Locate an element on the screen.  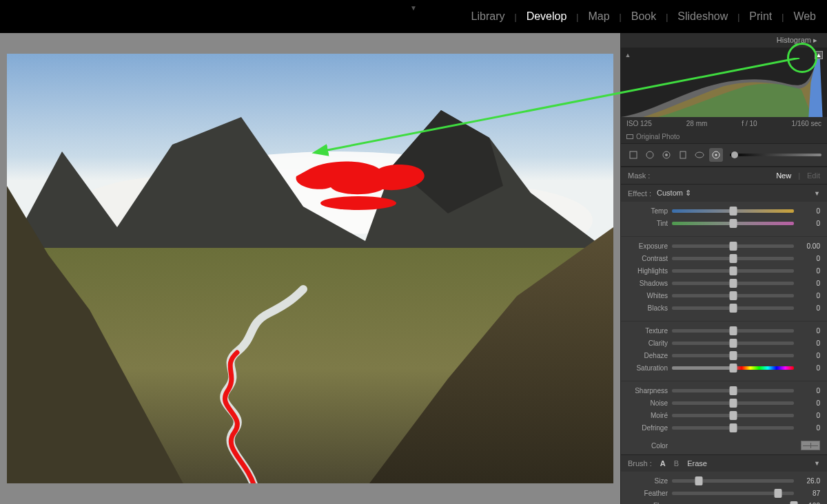
slider-temp: Temp0 is located at coordinates (724, 211).